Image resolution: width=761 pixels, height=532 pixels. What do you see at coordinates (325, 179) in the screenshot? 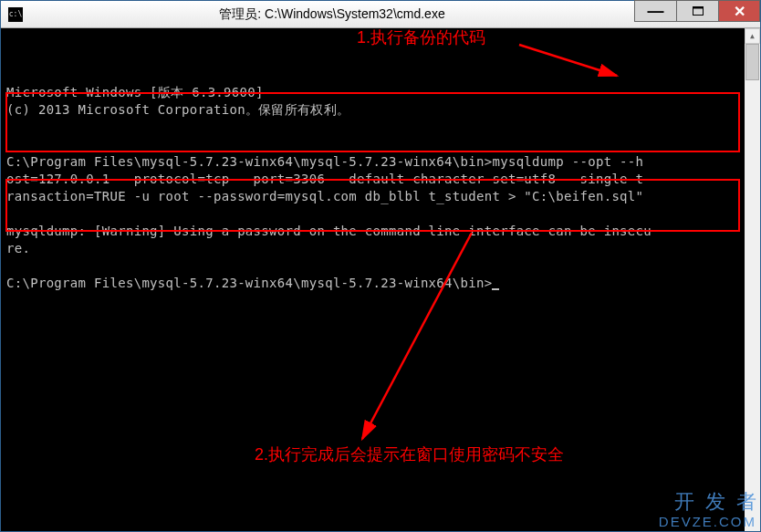
I see `command-text: ost=127.0.0.1 --protocol=tcp --port=3306…` at bounding box center [325, 179].